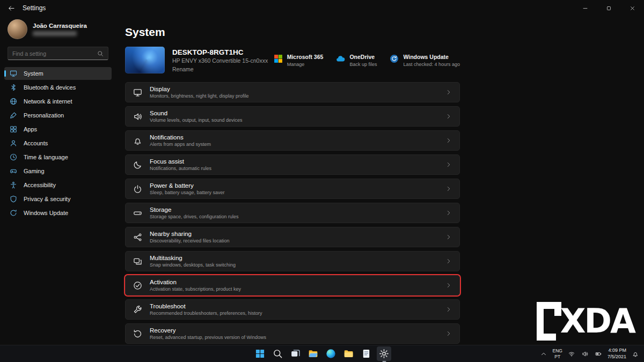 Image resolution: width=644 pixels, height=362 pixels. I want to click on sidebar-item-privacy-security: Privacy & security, so click(58, 199).